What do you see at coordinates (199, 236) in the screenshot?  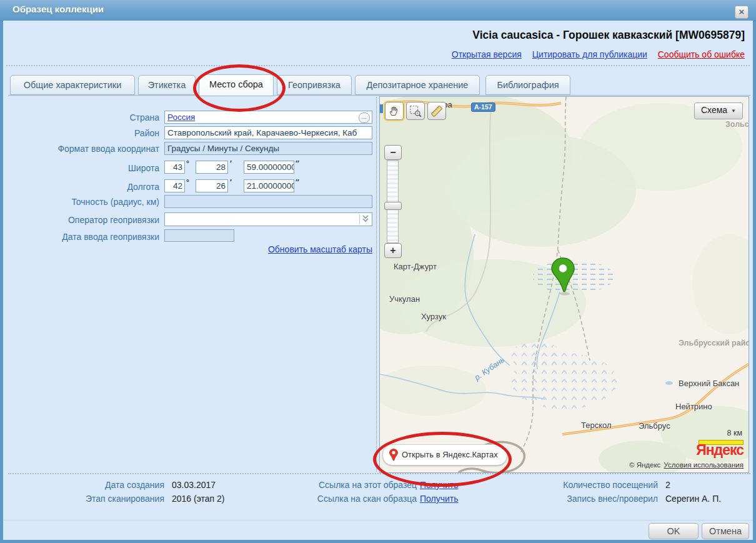 I see `geo-date-field` at bounding box center [199, 236].